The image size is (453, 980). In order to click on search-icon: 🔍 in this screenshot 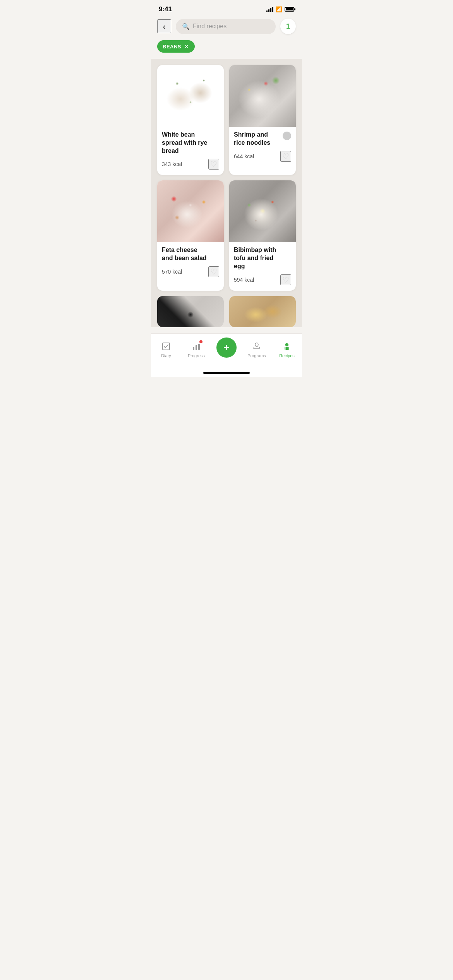, I will do `click(186, 26)`.